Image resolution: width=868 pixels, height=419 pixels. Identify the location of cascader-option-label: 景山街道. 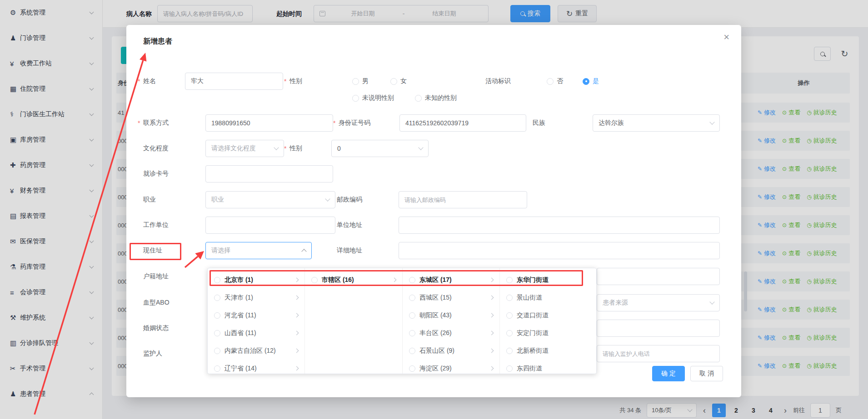
(529, 298).